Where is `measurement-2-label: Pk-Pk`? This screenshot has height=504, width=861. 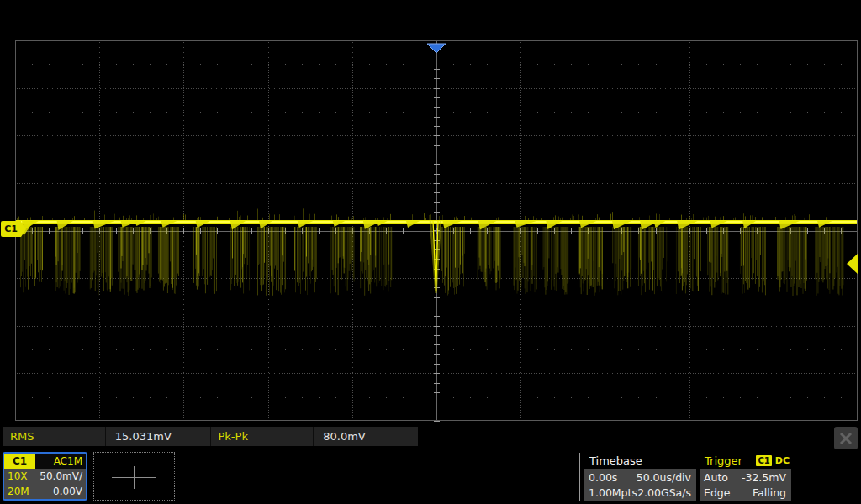 measurement-2-label: Pk-Pk is located at coordinates (262, 437).